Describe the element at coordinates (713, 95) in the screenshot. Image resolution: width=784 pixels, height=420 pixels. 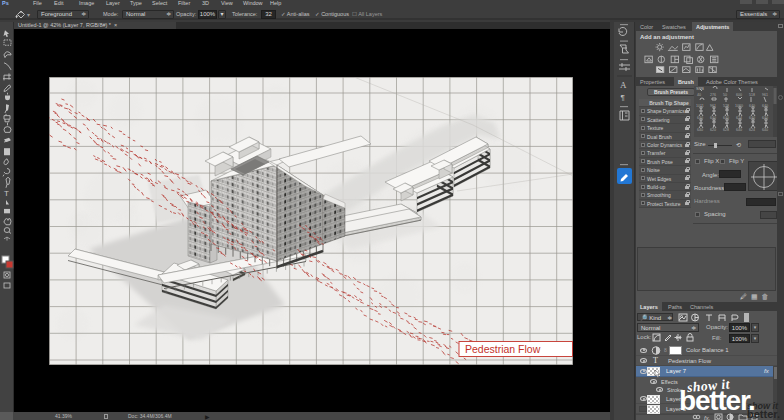
I see `svg-text: 276` at that location.